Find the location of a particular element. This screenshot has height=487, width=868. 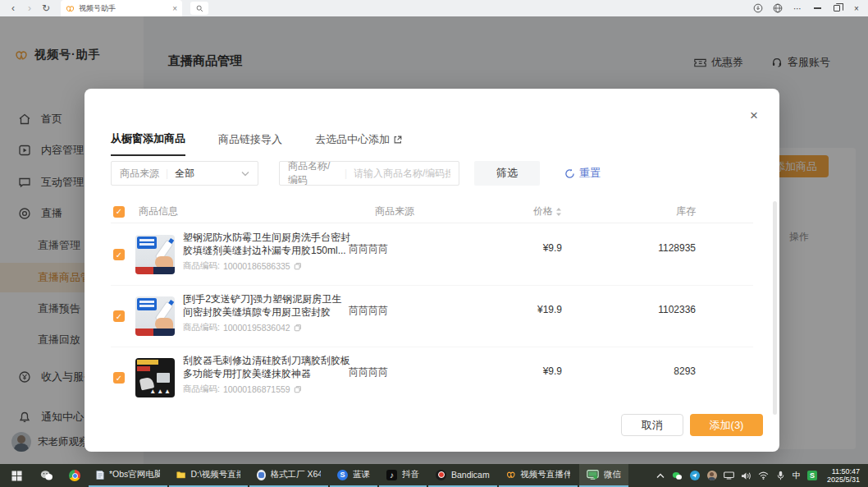

clock-date: 2025/5/31 is located at coordinates (843, 480).